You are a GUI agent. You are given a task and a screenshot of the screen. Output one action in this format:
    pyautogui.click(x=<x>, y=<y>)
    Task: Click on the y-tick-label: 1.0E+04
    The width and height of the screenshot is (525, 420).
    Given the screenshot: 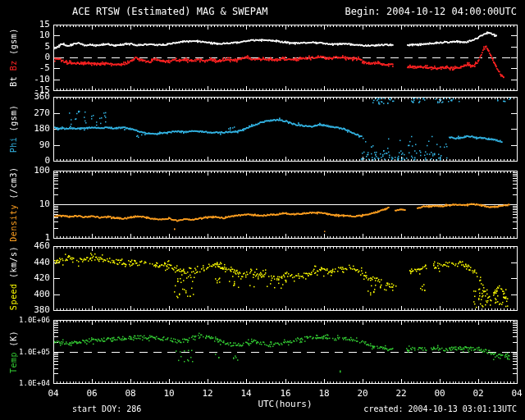 What is the action you would take?
    pyautogui.click(x=25, y=383)
    